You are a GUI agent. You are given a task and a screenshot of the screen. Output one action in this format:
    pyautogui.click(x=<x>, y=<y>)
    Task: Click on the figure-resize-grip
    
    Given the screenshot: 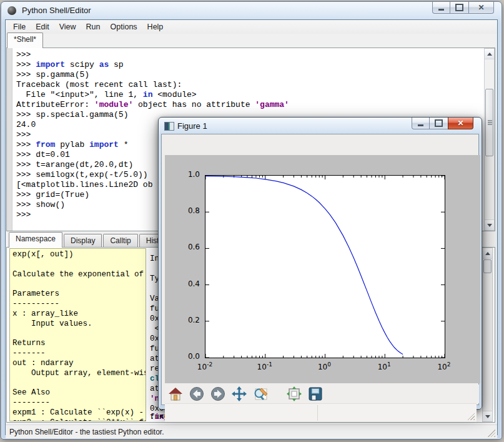 What is the action you would take?
    pyautogui.click(x=471, y=416)
    